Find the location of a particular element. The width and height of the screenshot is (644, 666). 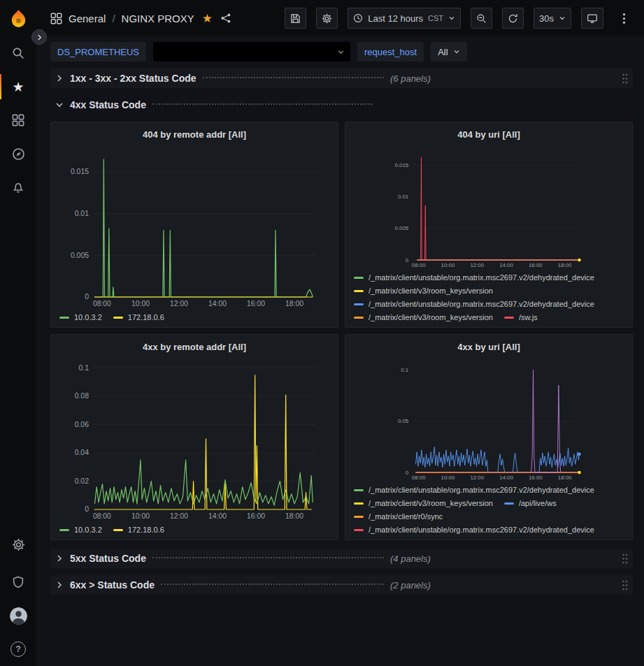

grafana-logo is located at coordinates (18, 18).